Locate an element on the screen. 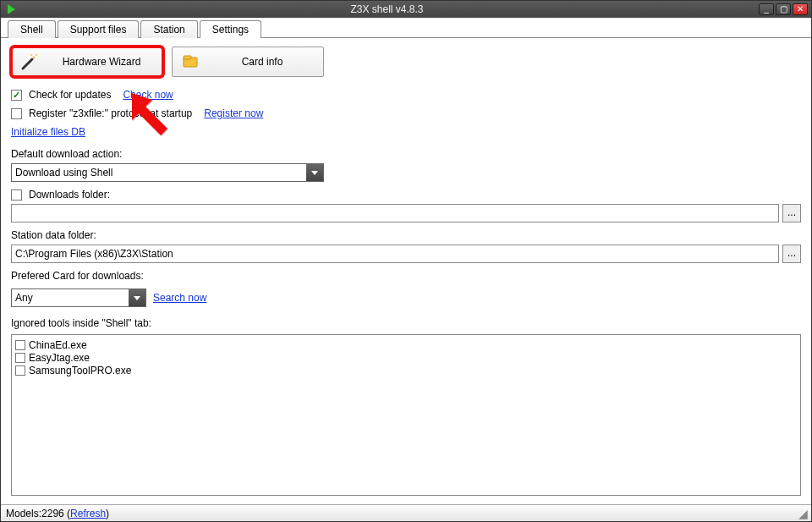  hardware-wizard-label: Hardware Wizard is located at coordinates (102, 62).